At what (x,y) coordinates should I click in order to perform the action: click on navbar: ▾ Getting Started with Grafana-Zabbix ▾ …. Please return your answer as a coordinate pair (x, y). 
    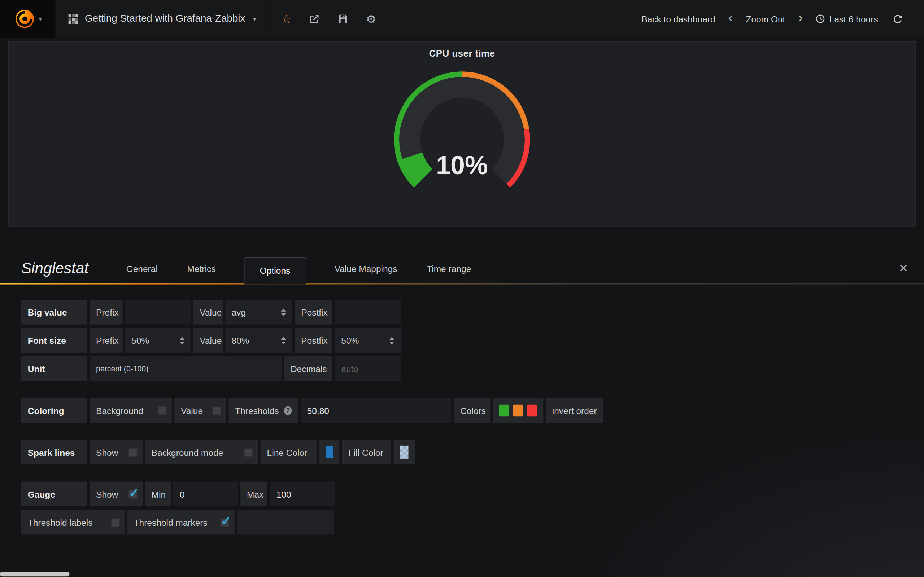
    Looking at the image, I should click on (462, 19).